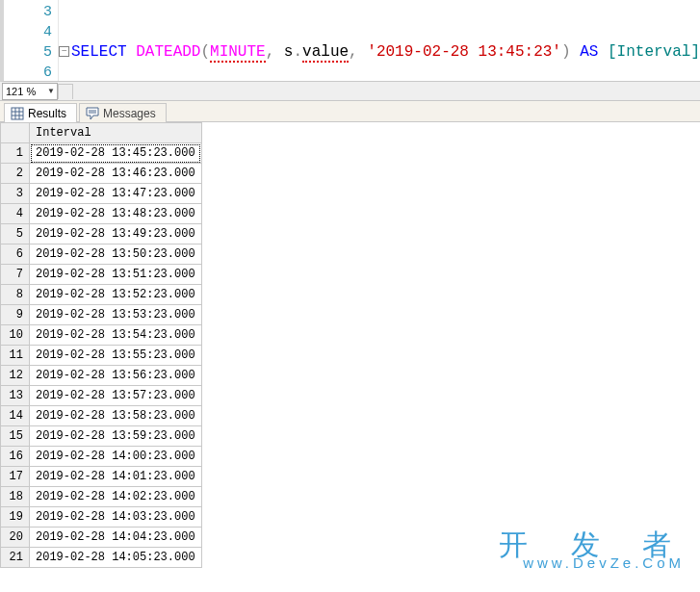 The width and height of the screenshot is (700, 592). What do you see at coordinates (15, 133) in the screenshot?
I see `row-header-blank` at bounding box center [15, 133].